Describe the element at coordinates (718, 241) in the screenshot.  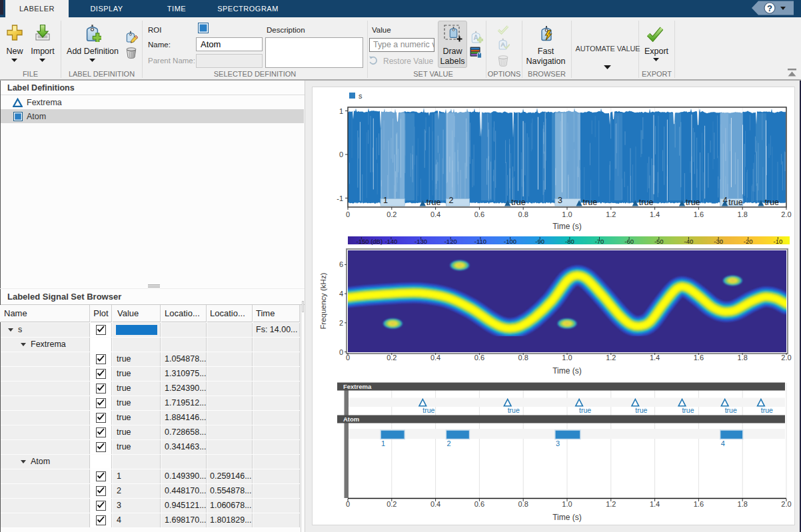
I see `svg-text: -30` at that location.